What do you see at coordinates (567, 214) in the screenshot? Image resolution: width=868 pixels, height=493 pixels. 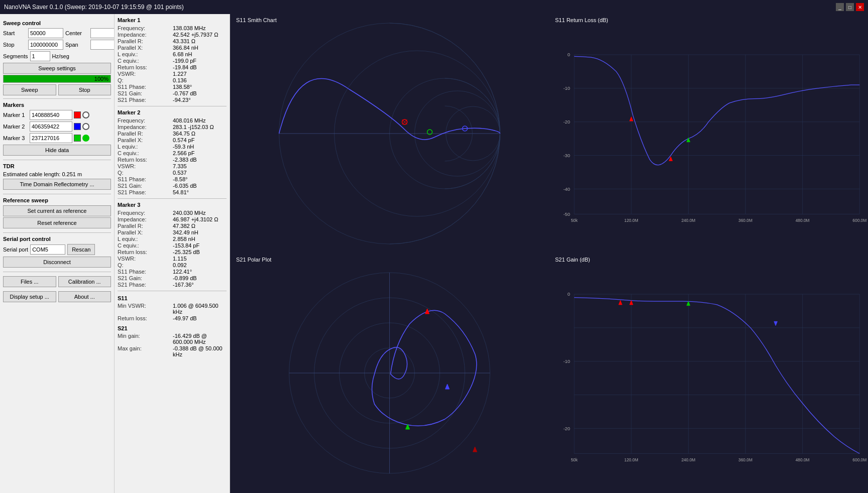 I see `svg-text: -50` at bounding box center [567, 214].